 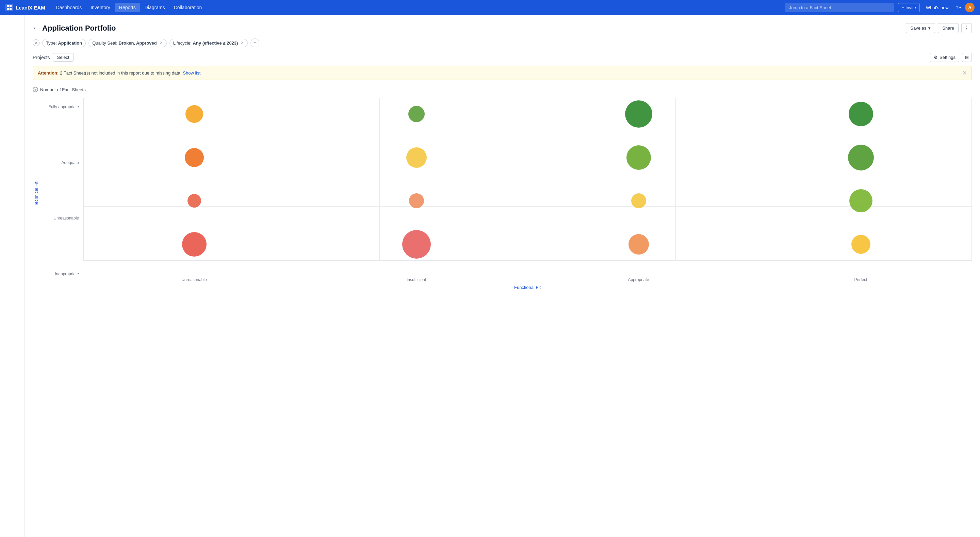 What do you see at coordinates (63, 90) in the screenshot?
I see `legend-label: Number of Fact Sheets` at bounding box center [63, 90].